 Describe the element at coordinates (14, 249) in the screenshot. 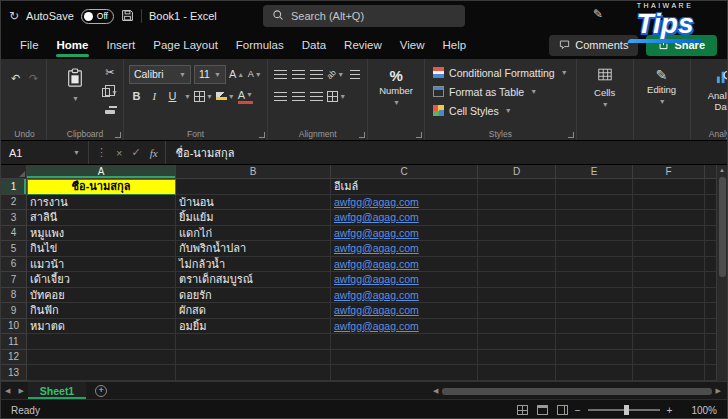

I see `row-header-5: 5` at that location.